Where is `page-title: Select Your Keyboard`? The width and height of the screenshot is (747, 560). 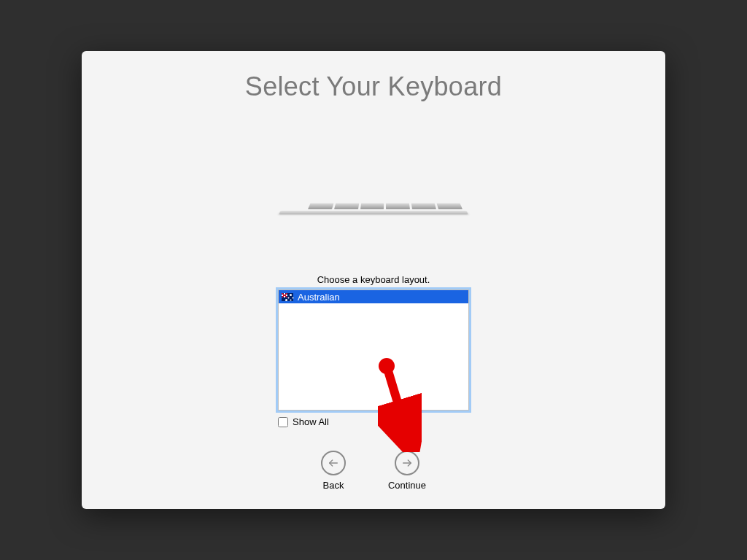
page-title: Select Your Keyboard is located at coordinates (374, 87).